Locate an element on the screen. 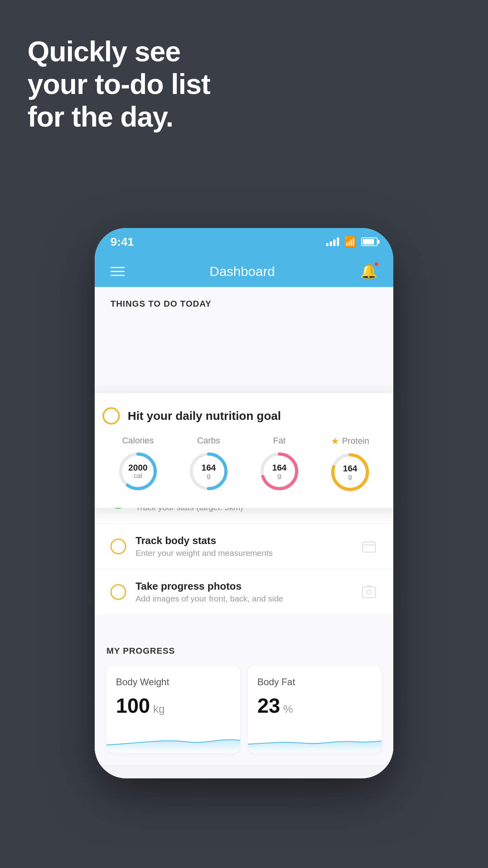  body-fat-unit: % is located at coordinates (288, 709).